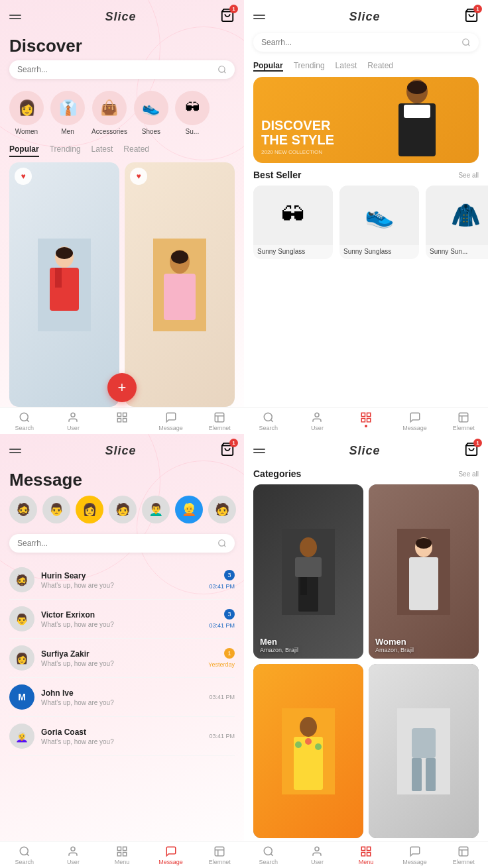  What do you see at coordinates (192, 113) in the screenshot?
I see `cat-sunglasses: 🕶 Su...` at bounding box center [192, 113].